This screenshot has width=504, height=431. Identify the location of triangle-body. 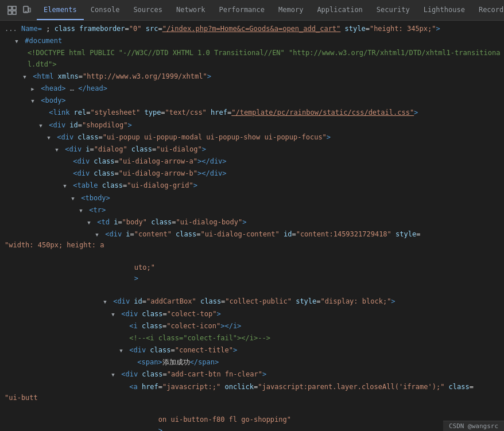
(33, 101).